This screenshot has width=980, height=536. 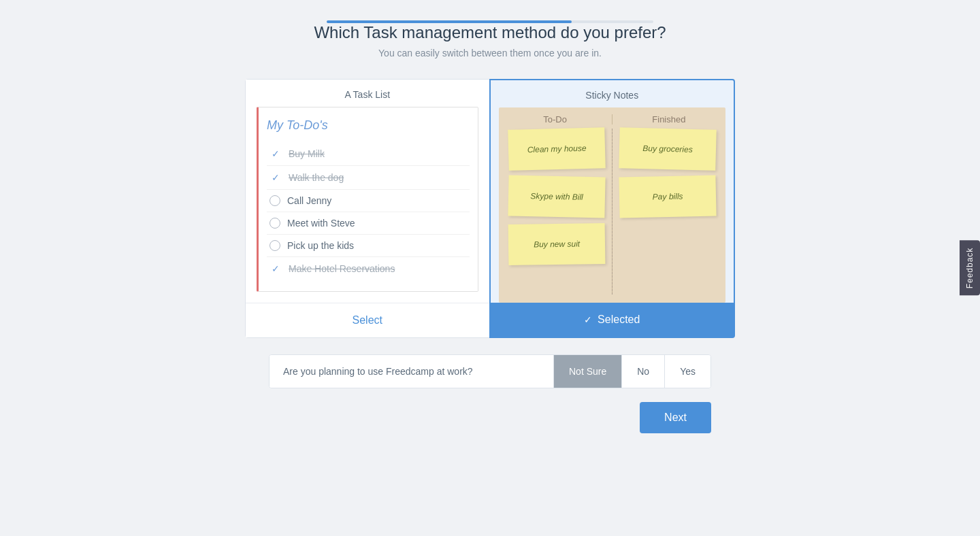 What do you see at coordinates (588, 320) in the screenshot?
I see `checkmark-icon: ✓` at bounding box center [588, 320].